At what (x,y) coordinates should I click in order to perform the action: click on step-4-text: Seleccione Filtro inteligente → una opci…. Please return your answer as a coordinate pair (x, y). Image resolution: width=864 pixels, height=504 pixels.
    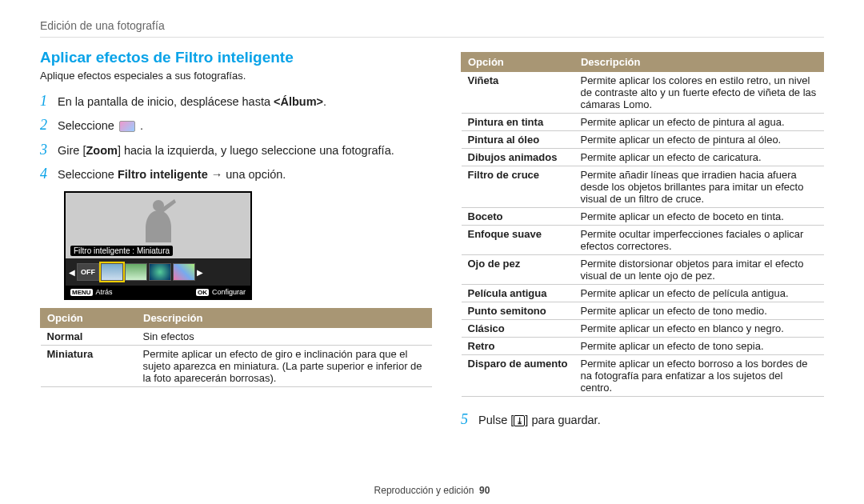
    Looking at the image, I should click on (171, 175).